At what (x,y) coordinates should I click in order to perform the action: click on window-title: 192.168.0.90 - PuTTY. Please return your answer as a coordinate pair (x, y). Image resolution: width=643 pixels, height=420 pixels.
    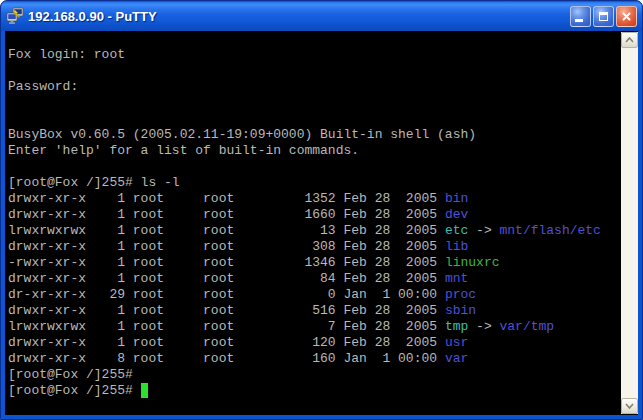
    Looking at the image, I should click on (299, 16).